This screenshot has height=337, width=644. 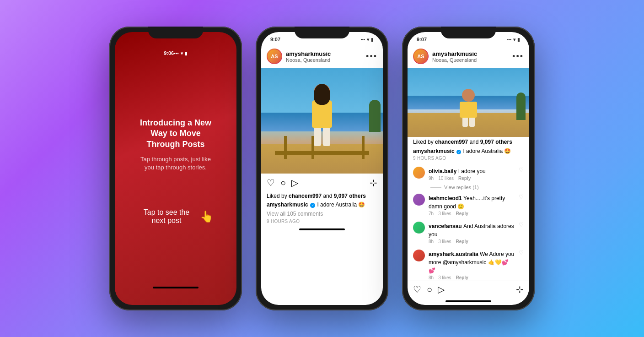 I want to click on person-head, so click(x=322, y=92).